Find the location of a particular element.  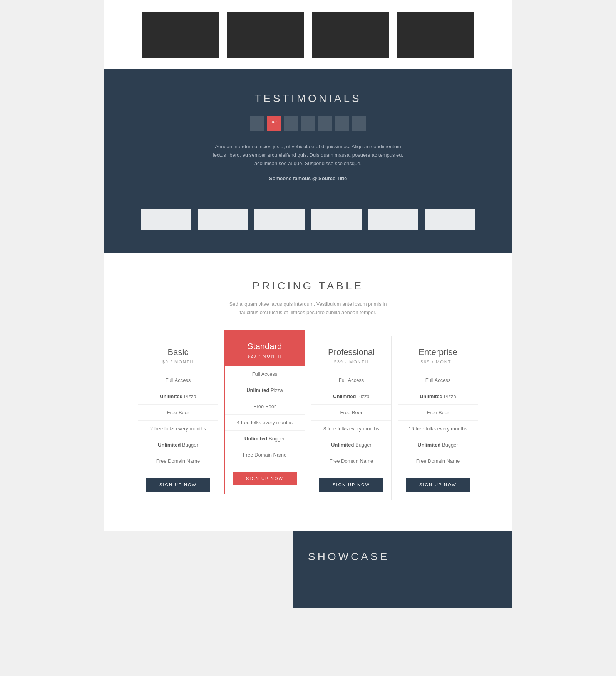

card-title-basic: Basic is located at coordinates (178, 352).